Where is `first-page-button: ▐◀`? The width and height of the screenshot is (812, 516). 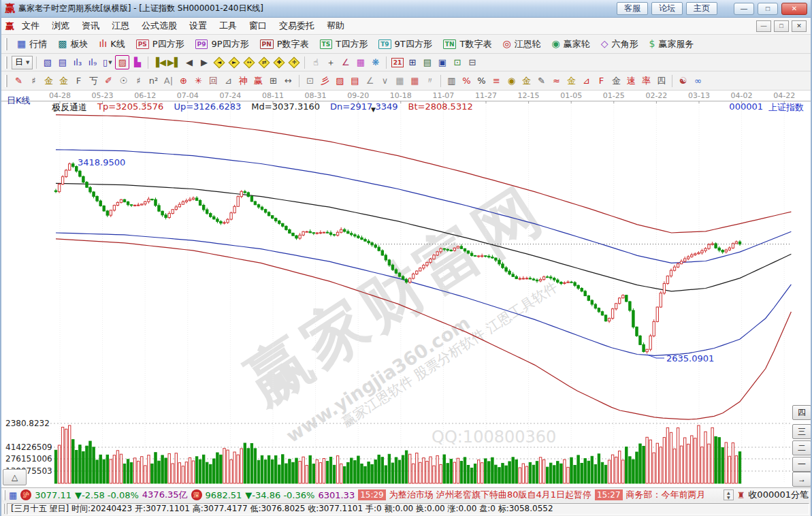 first-page-button: ▐◀ is located at coordinates (159, 63).